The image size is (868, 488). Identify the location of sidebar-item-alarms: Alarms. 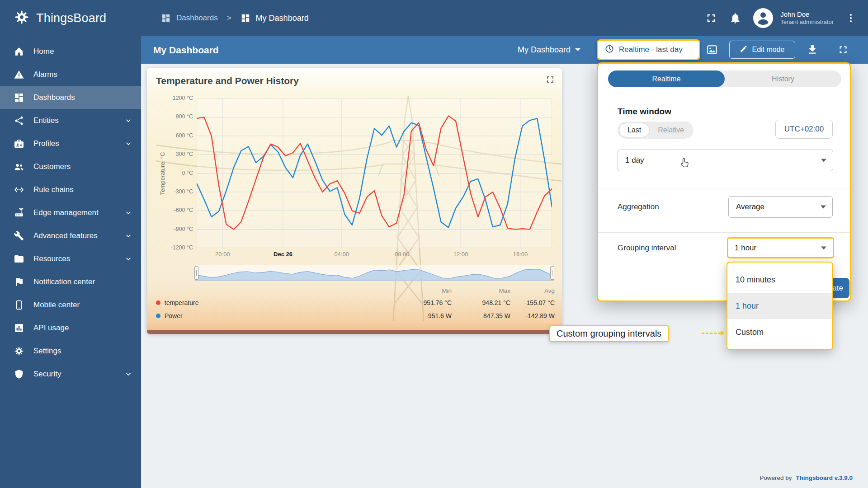
(71, 74).